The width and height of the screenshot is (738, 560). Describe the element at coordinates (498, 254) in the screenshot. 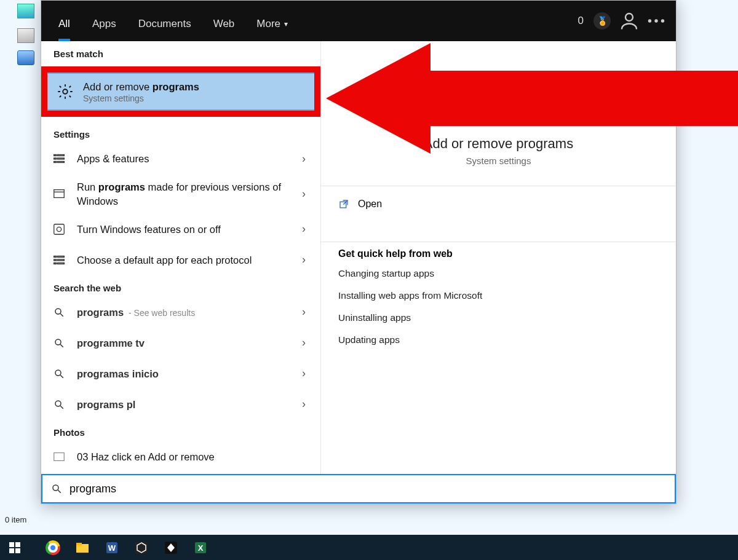

I see `quick-help-heading: Get quick help from web` at that location.